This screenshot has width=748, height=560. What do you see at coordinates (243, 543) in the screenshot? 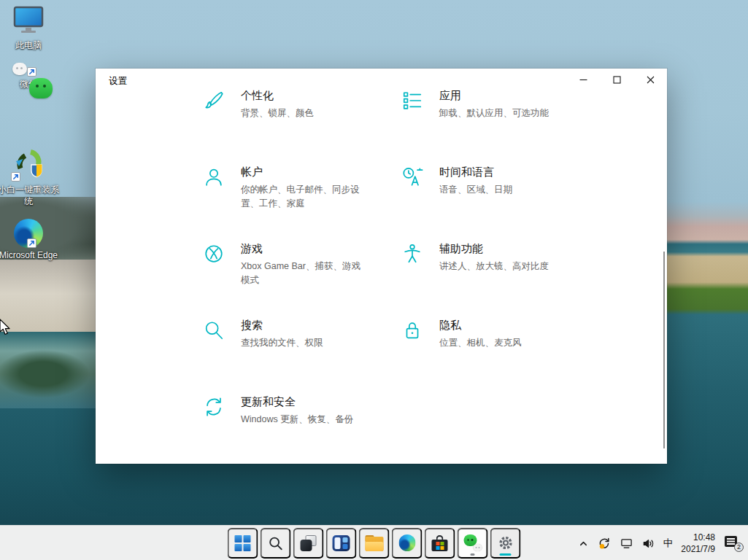
I see `taskbar-start-button` at bounding box center [243, 543].